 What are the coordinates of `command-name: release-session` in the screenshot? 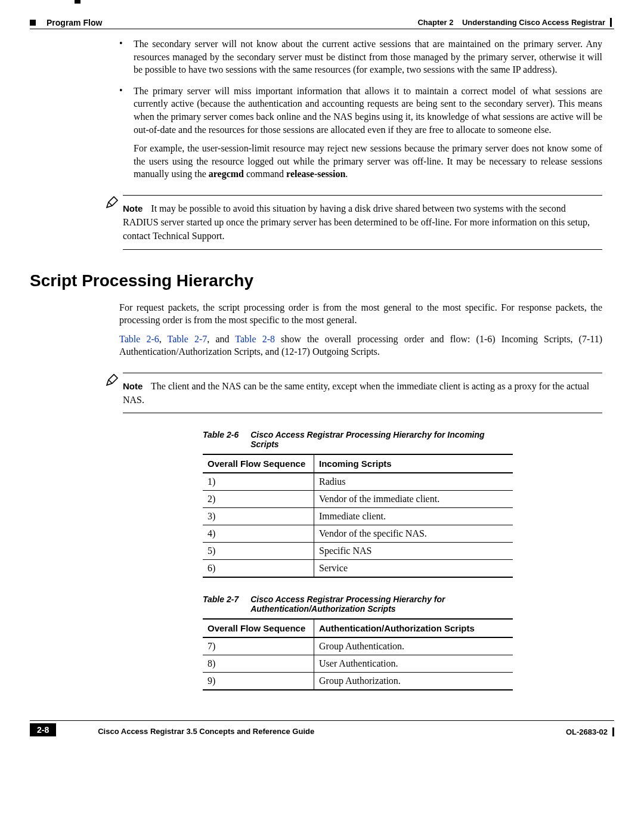 It's located at (316, 174).